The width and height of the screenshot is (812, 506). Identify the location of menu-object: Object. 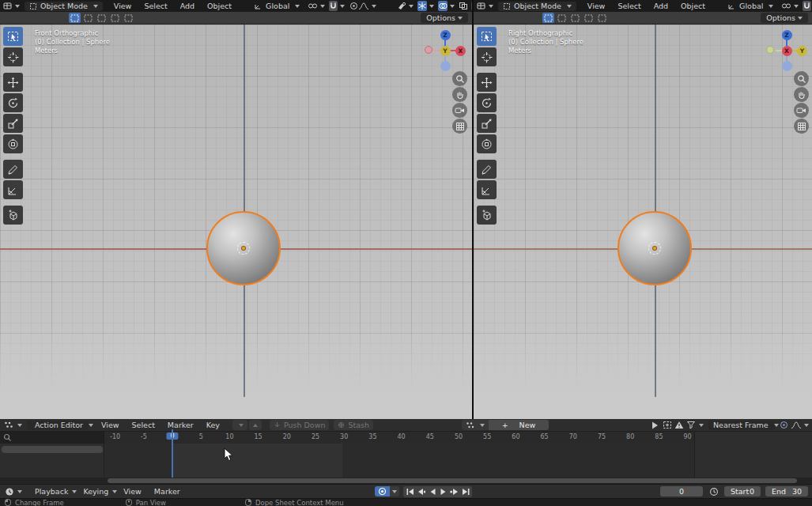
(693, 6).